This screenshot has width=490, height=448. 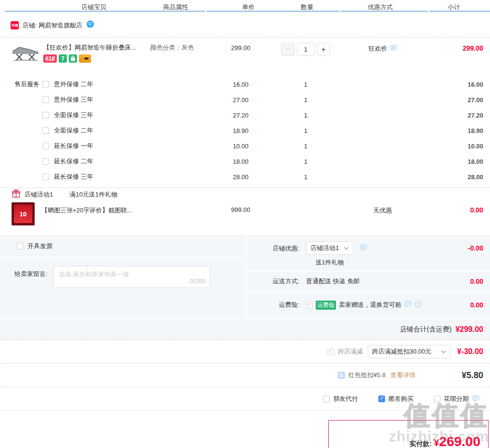 What do you see at coordinates (456, 399) in the screenshot?
I see `huabei-label: 花呗分期` at bounding box center [456, 399].